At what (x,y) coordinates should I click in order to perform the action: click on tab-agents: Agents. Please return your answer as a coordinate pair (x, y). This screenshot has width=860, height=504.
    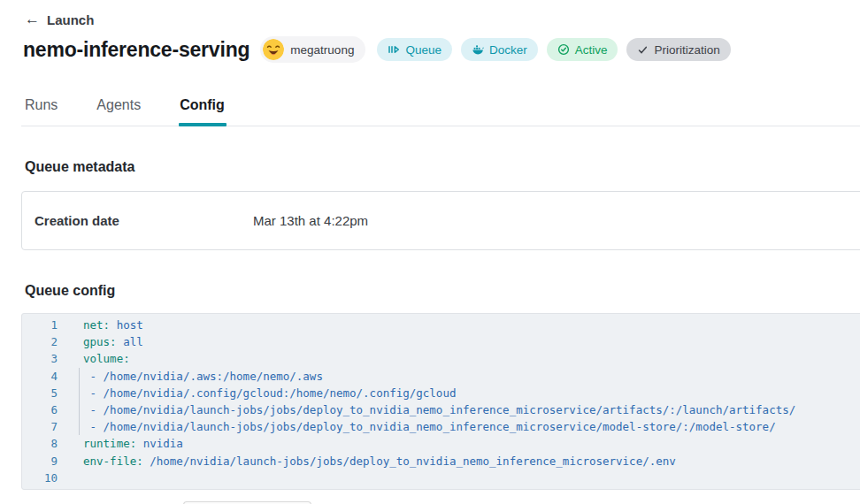
    Looking at the image, I should click on (119, 111).